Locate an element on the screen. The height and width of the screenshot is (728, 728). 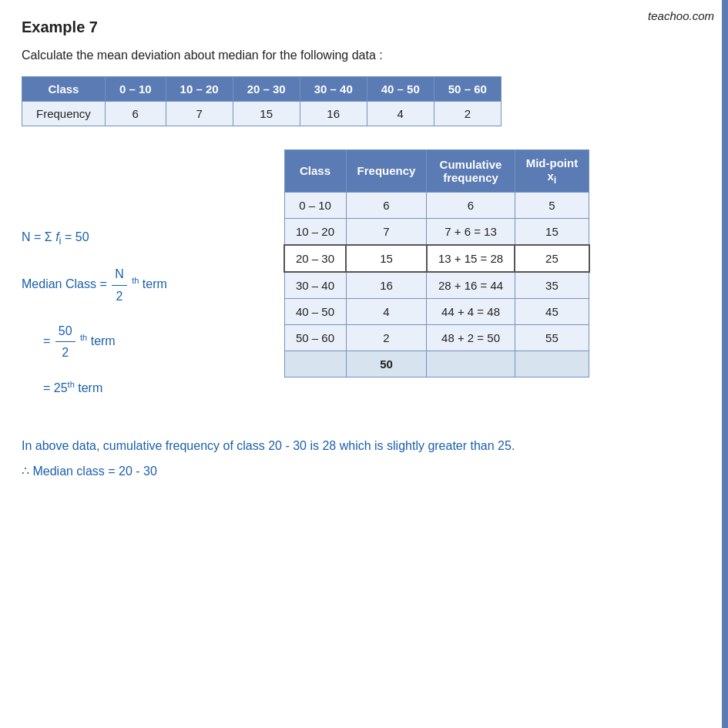
detail-table: Class Frequency Cumulativefrequency Mid-… is located at coordinates (437, 263).